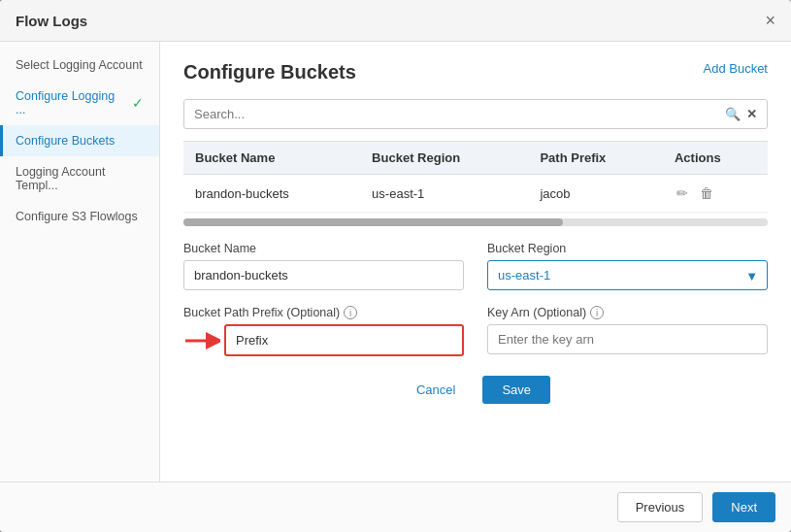  I want to click on key-arn-label: Key Arn (Optional) i, so click(627, 313).